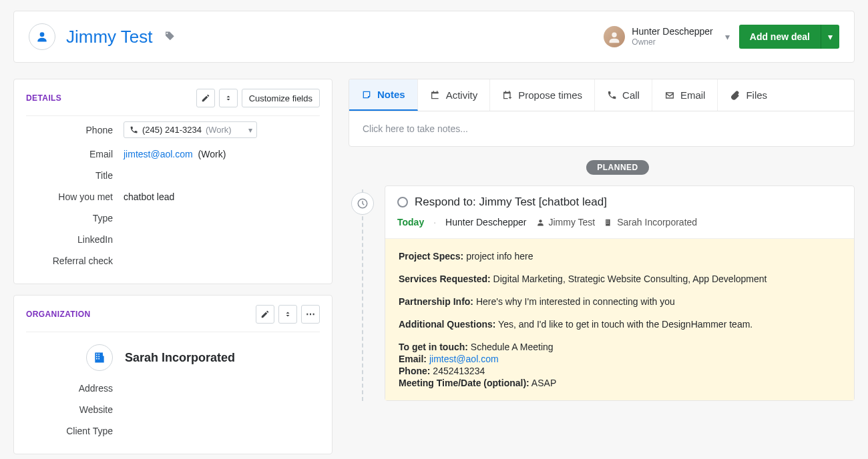  Describe the element at coordinates (69, 218) in the screenshot. I see `type-label: Type` at that location.